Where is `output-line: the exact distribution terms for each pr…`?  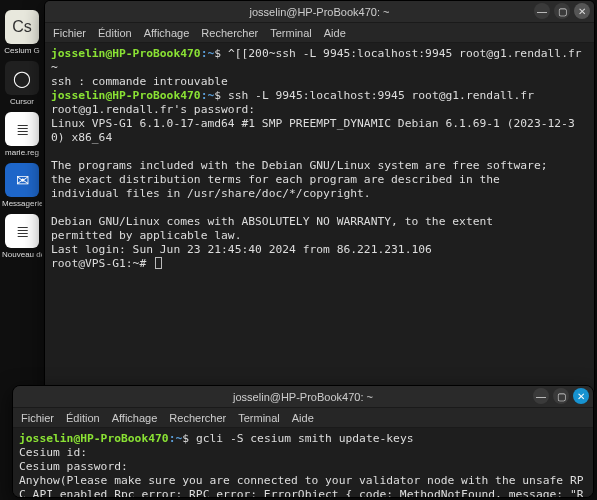 output-line: the exact distribution terms for each pr… is located at coordinates (276, 180).